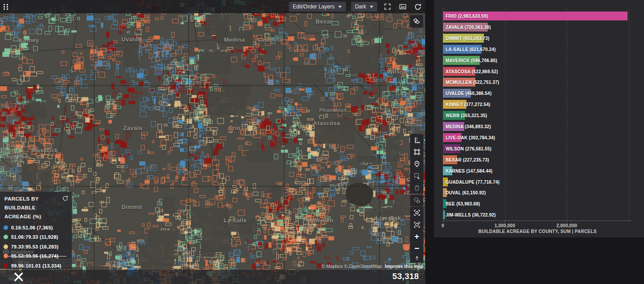 The height and width of the screenshot is (284, 644). Describe the element at coordinates (417, 201) in the screenshot. I see `lasso-icon` at that location.